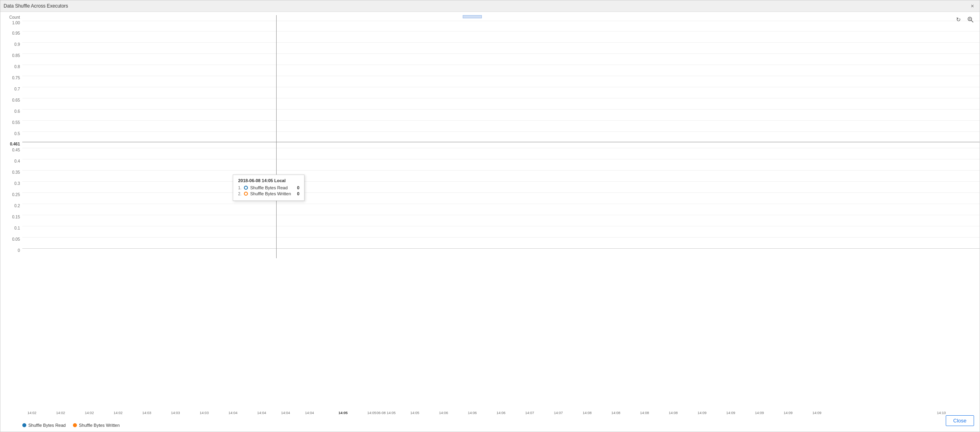 This screenshot has width=980, height=432. What do you see at coordinates (118, 413) in the screenshot?
I see `x-tick-4: 14:02` at bounding box center [118, 413].